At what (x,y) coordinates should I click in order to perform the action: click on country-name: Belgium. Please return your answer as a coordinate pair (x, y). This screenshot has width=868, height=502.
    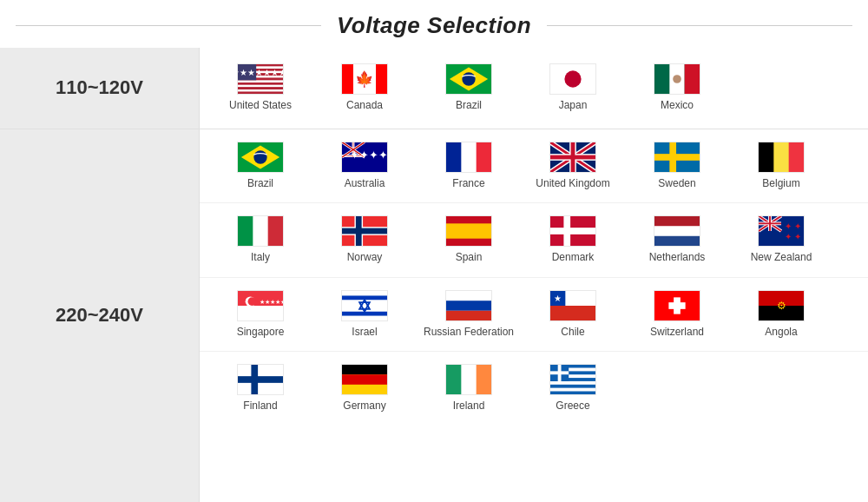
    Looking at the image, I should click on (781, 184).